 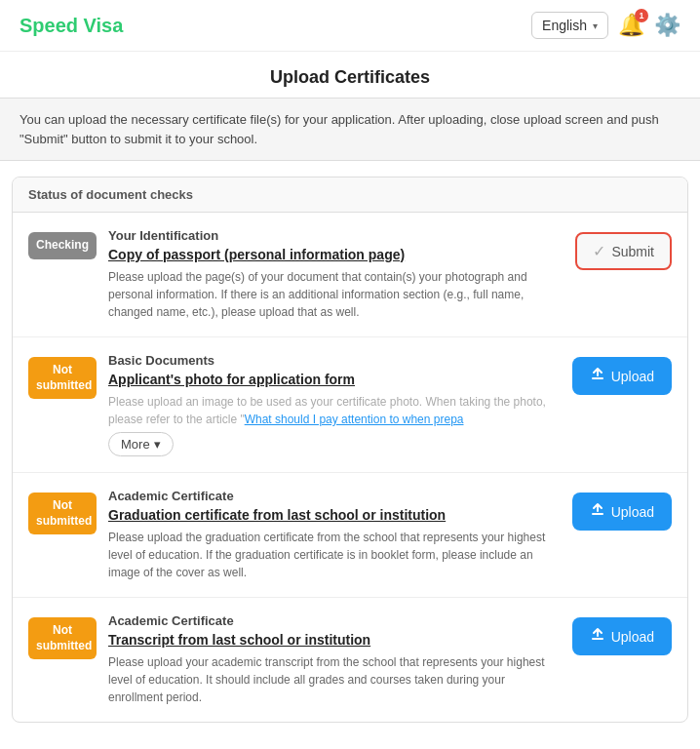 What do you see at coordinates (62, 246) in the screenshot?
I see `status-badge: Checking` at bounding box center [62, 246].